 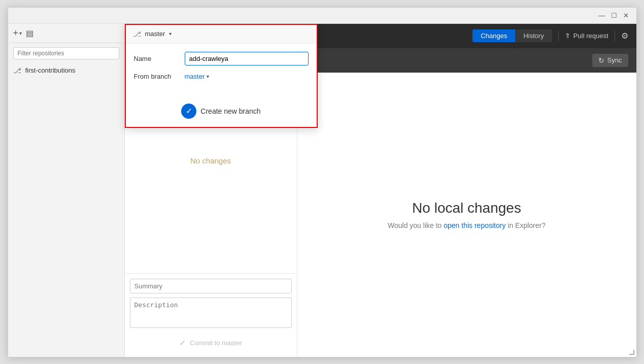 I want to click on titlebar: — ☐ ✕, so click(x=322, y=16).